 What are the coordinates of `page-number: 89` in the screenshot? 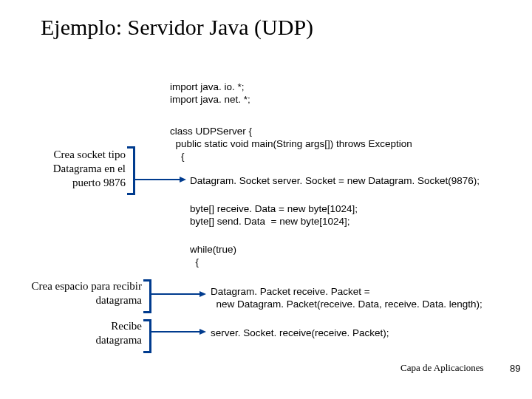 It's located at (515, 368).